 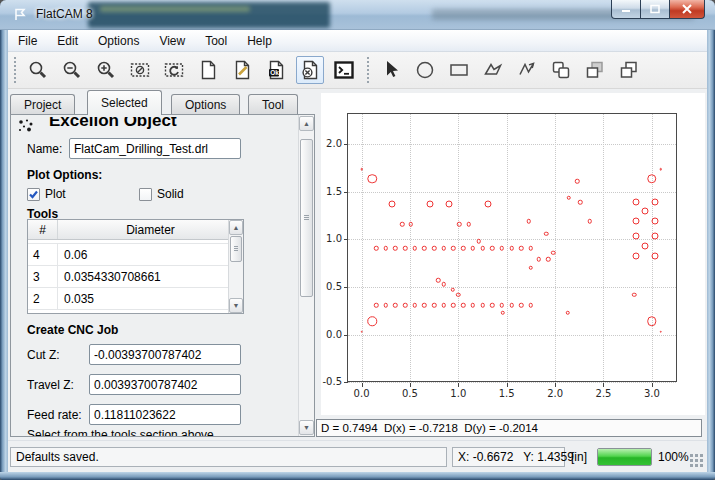 I want to click on zoom-in-icon, so click(x=106, y=70).